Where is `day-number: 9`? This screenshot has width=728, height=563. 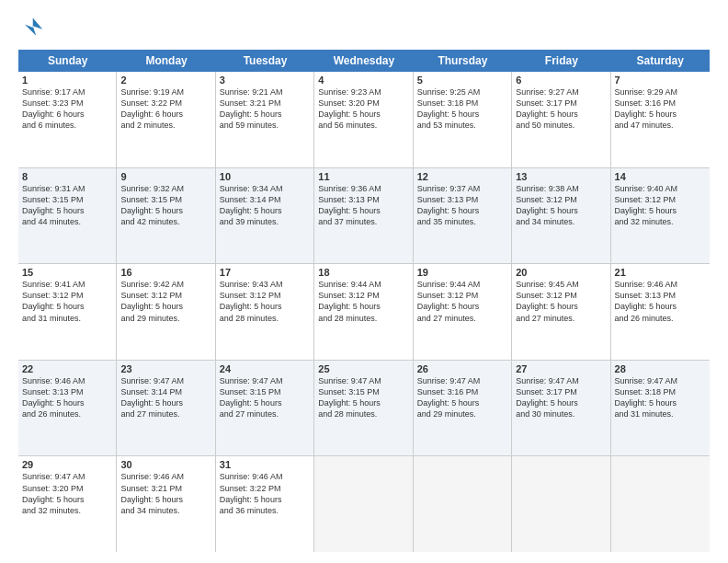
day-number: 9 is located at coordinates (165, 177).